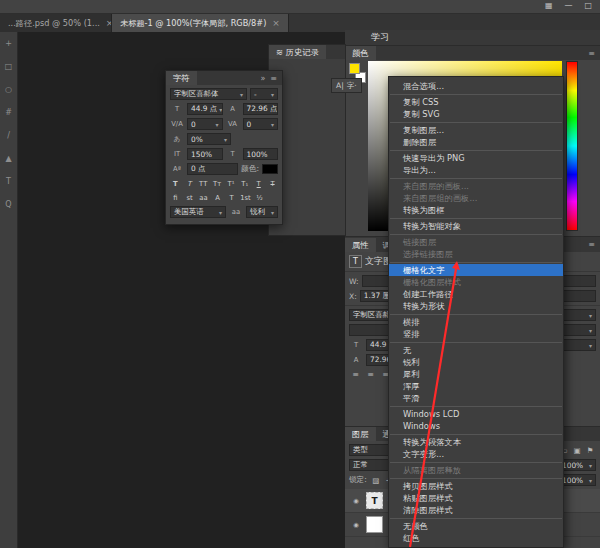  I want to click on menu-item-26: 竖排, so click(476, 334).